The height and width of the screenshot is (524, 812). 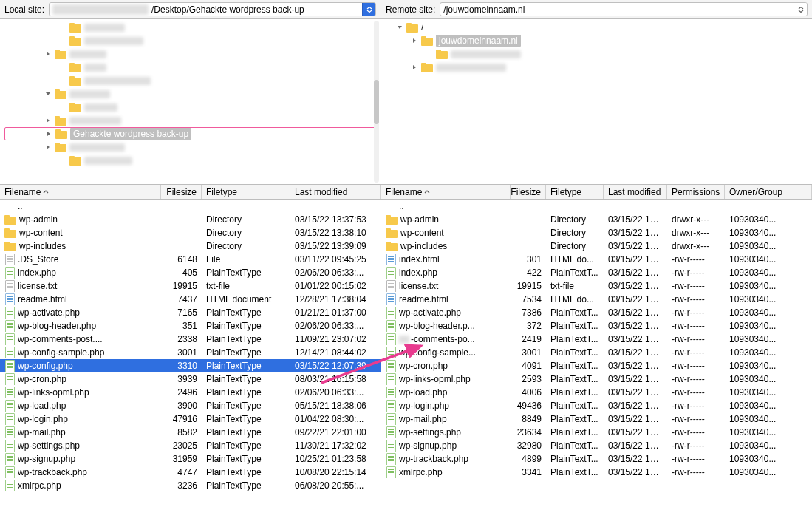 I want to click on table-row: index.php422PlainTextT...03/15/22 14:...…, so click(x=597, y=273).